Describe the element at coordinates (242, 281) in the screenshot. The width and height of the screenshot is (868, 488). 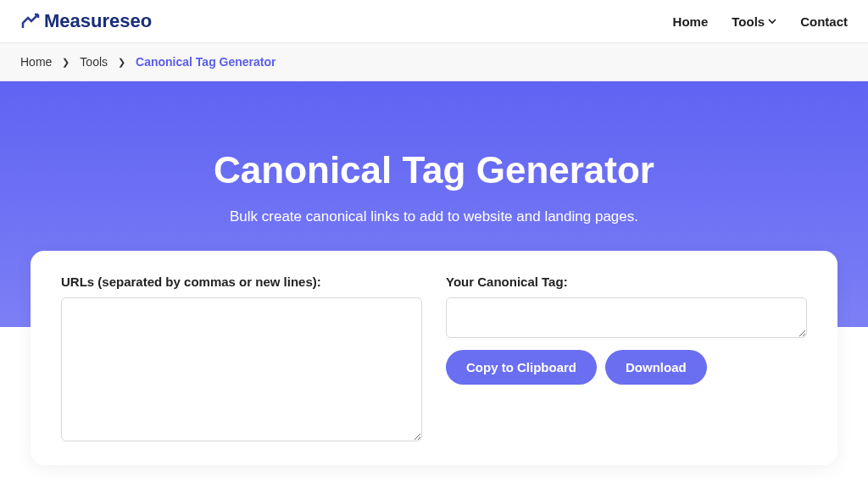
I see `urls-label: URLs (separated by commas or new lines):` at that location.